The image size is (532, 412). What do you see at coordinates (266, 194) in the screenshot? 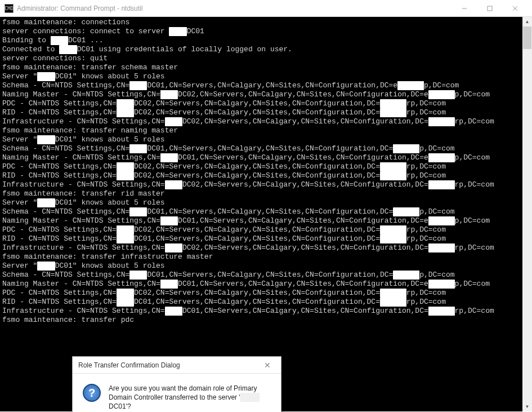
I see `terminal-line: fsmo maintenance: transfer rid master` at bounding box center [266, 194].